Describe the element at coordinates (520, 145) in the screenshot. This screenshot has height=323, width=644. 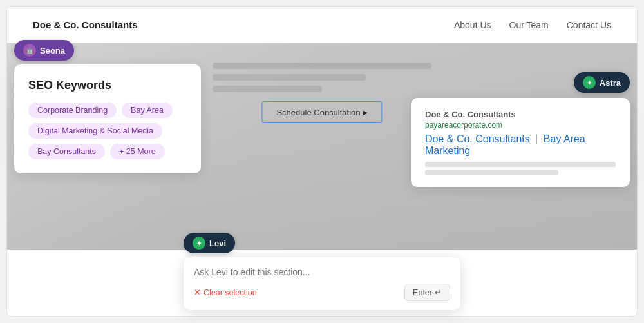
I see `search-card-title: Doe & Co. Consultants | Bay Area Marketi…` at that location.